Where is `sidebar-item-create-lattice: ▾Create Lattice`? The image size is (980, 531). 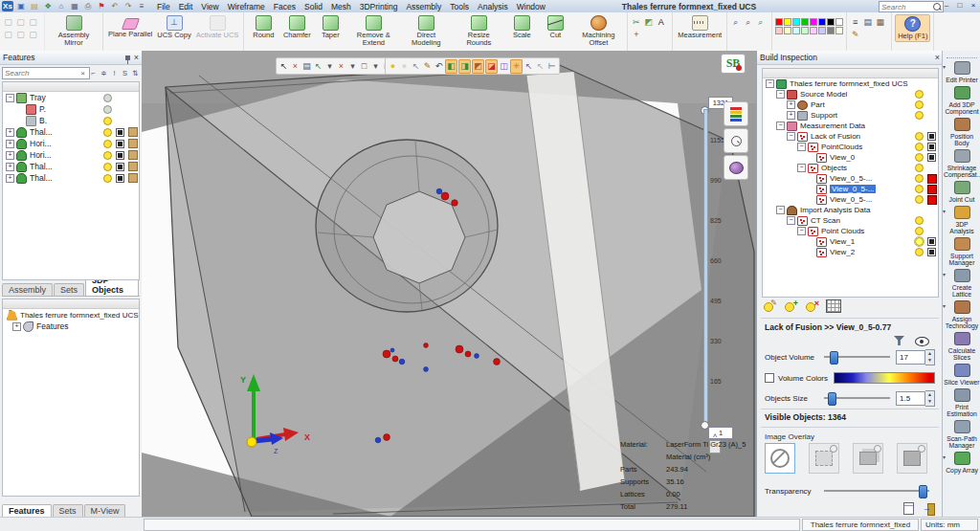 sidebar-item-create-lattice: ▾Create Lattice is located at coordinates (961, 283).